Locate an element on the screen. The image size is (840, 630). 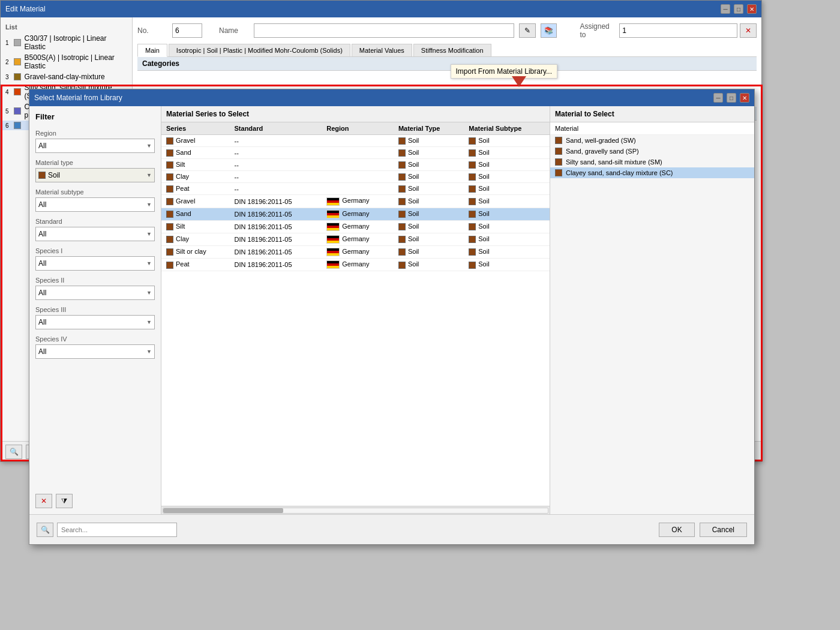
list-item-3: 3 Gravel-sand-clay-mixture is located at coordinates (66, 77).